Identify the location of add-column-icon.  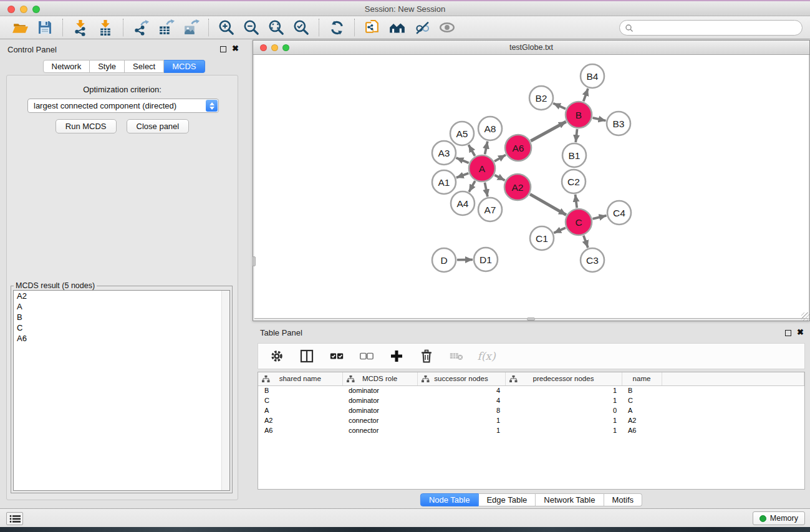
(397, 356).